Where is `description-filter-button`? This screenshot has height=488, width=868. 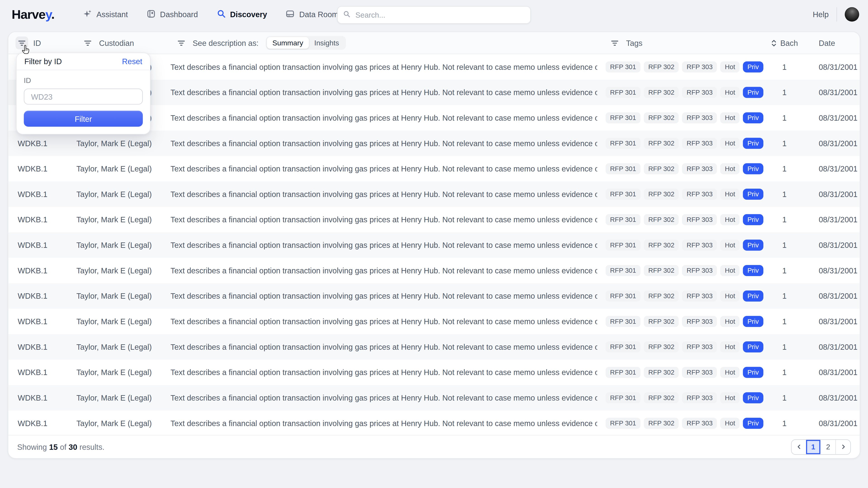 description-filter-button is located at coordinates (181, 43).